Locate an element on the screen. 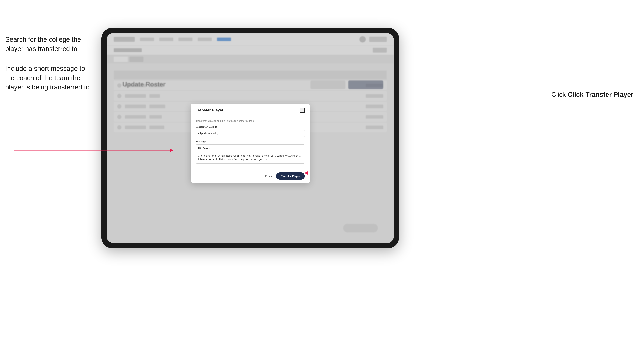  cancel-button: Cancel is located at coordinates (269, 176).